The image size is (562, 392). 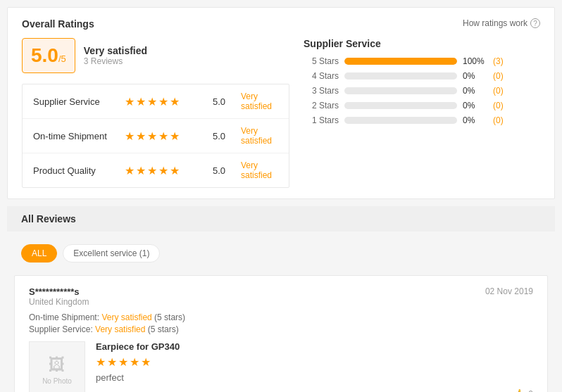 What do you see at coordinates (57, 365) in the screenshot?
I see `photo-icon: 🖼` at bounding box center [57, 365].